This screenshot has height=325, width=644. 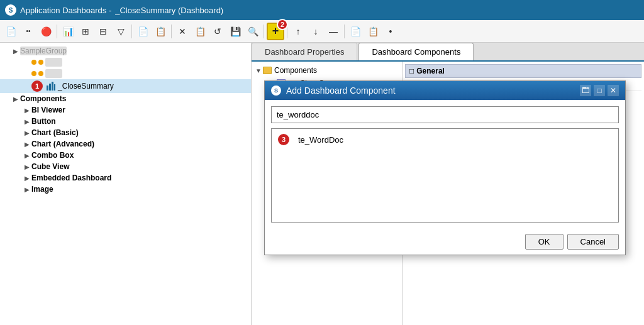 What do you see at coordinates (599, 91) in the screenshot?
I see `modal-restore-btn: □` at bounding box center [599, 91].